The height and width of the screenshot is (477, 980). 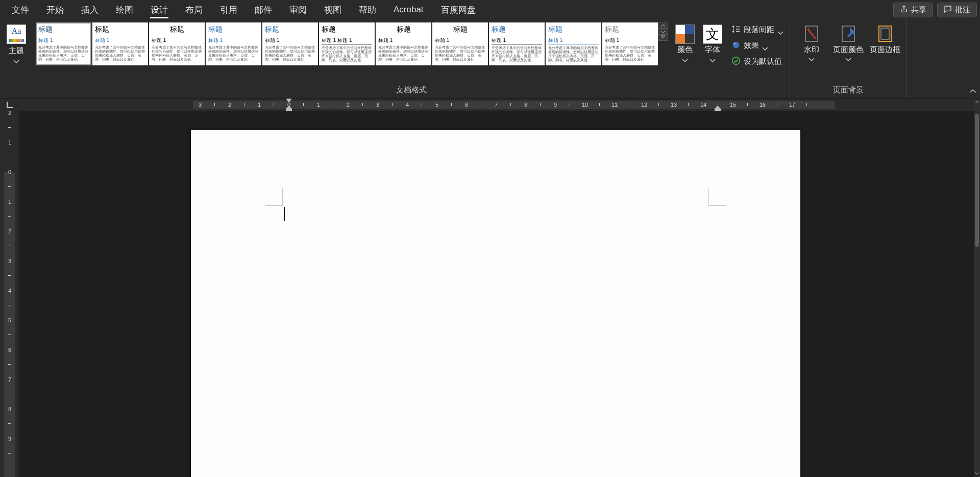 I want to click on collapse-ribbon-button, so click(x=973, y=59).